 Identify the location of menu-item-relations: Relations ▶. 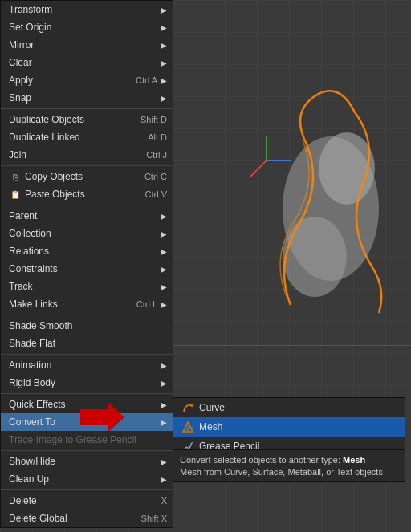
(87, 251).